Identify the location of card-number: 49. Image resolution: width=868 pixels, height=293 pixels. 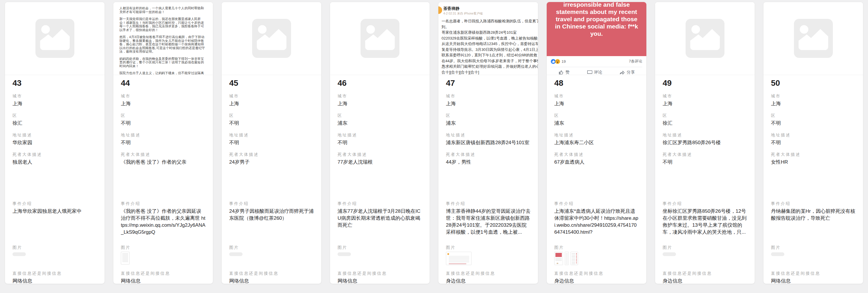
(705, 83).